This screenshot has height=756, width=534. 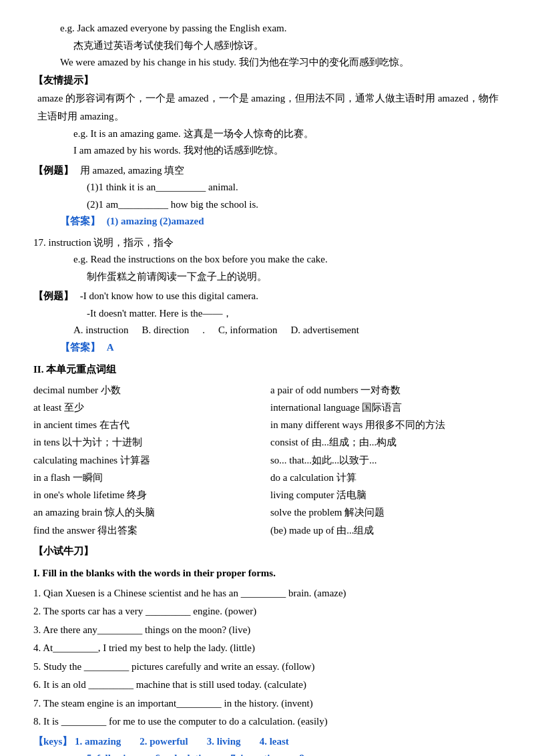 I want to click on q1-text: (1)1 think it is an__________ animal., so click(x=163, y=187).